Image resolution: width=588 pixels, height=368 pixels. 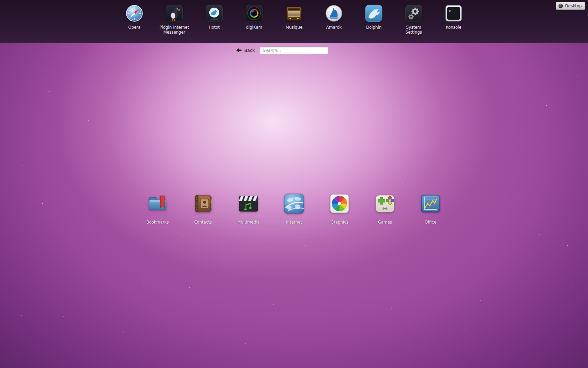 I want to click on favorite-app-musique: Musique, so click(x=294, y=21).